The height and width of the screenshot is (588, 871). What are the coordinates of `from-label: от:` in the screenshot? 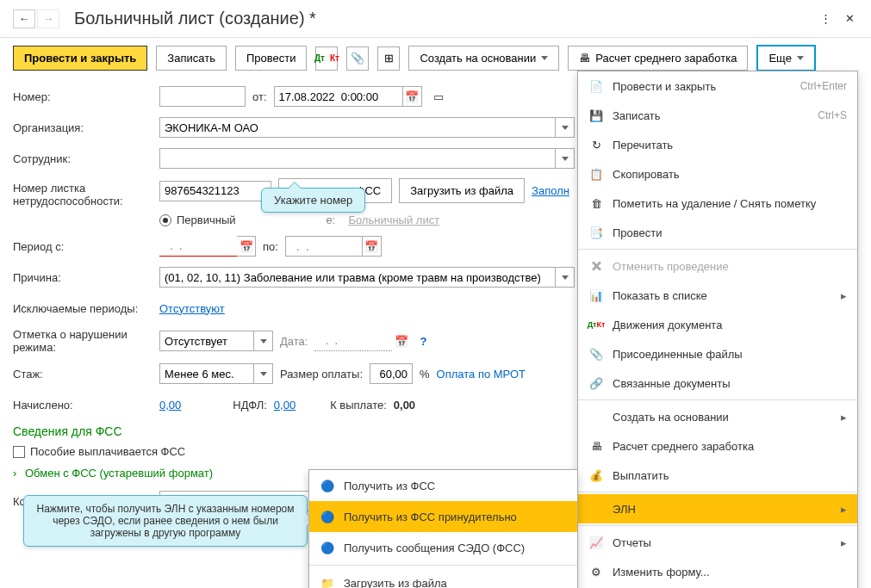 It's located at (260, 96).